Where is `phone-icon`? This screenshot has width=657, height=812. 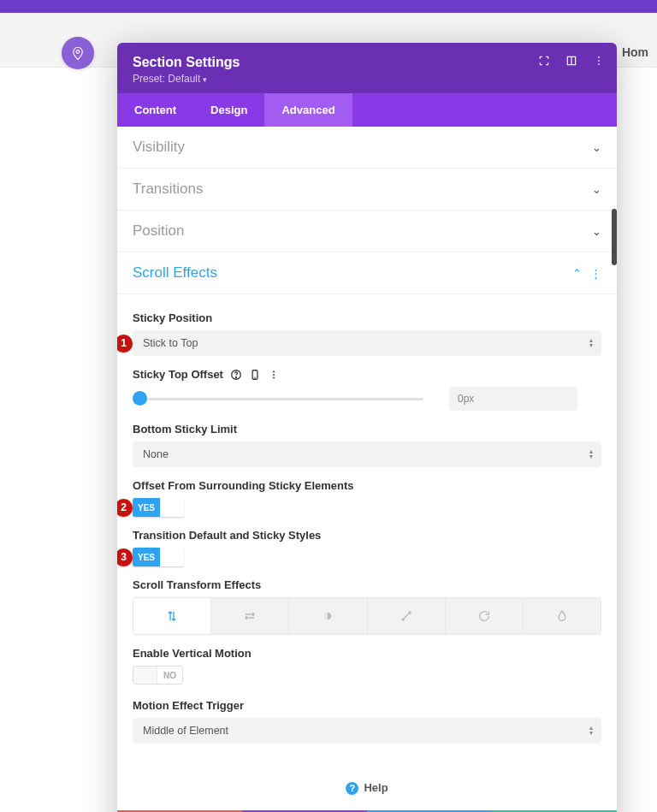
phone-icon is located at coordinates (255, 375).